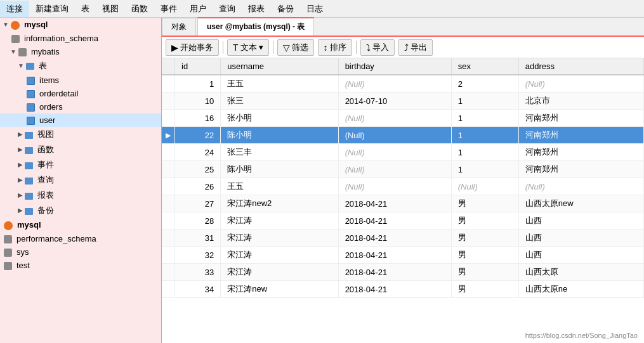  I want to click on table-row: 33宋江涛2018-04-21男山西太原, so click(403, 273).